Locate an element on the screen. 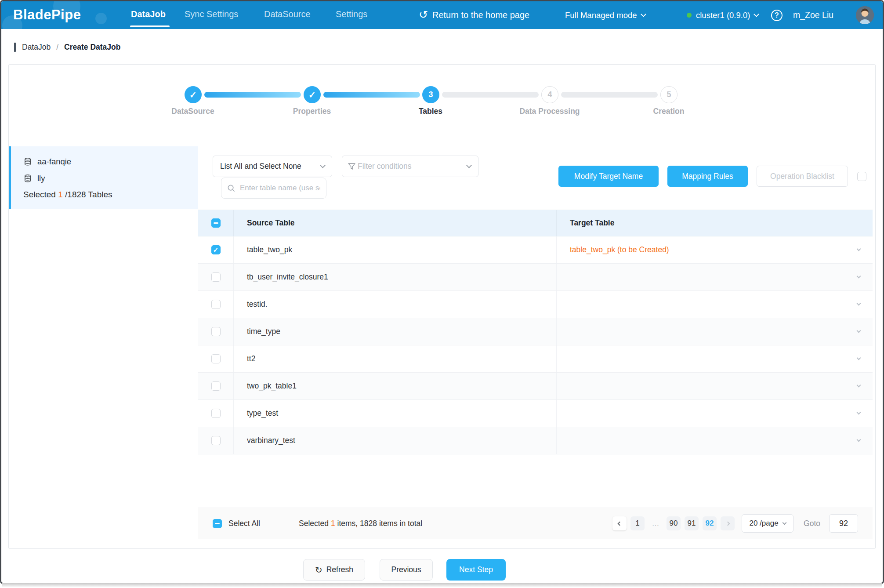 The width and height of the screenshot is (884, 588). step-circle-datasource: ✓ is located at coordinates (193, 95).